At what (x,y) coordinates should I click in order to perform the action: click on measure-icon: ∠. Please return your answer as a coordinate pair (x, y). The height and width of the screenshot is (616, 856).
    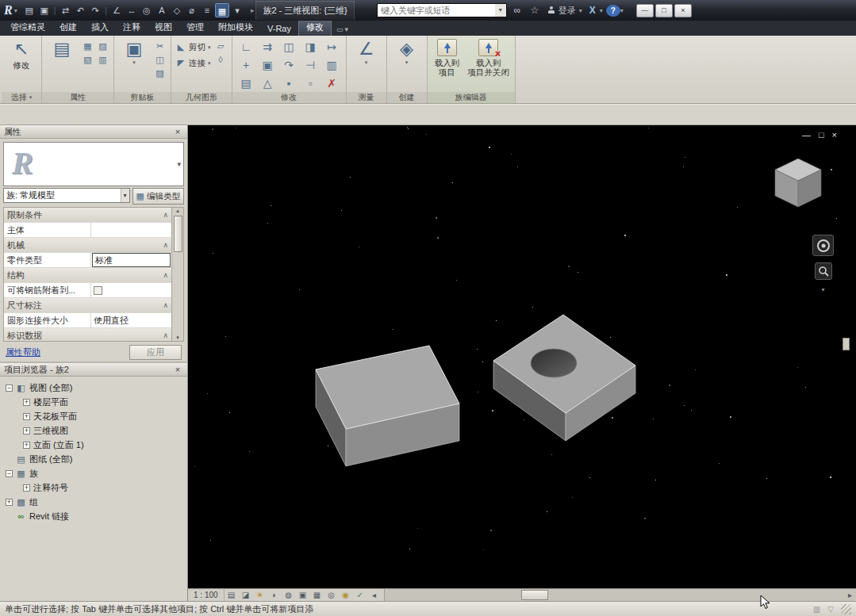
    Looking at the image, I should click on (117, 10).